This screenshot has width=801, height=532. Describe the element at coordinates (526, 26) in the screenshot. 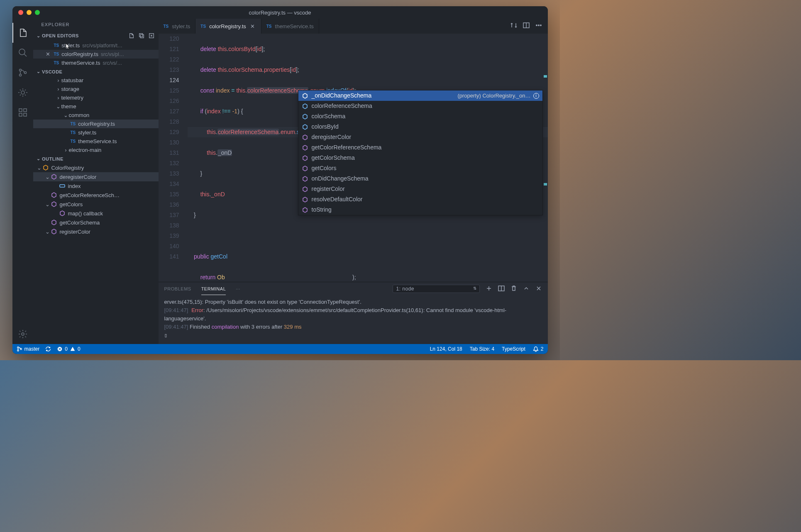

I see `split-editor-icon` at that location.